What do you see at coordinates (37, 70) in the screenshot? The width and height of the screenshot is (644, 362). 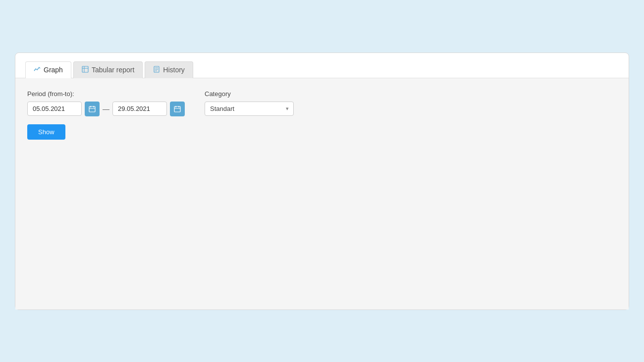 I see `chart-line-icon` at bounding box center [37, 70].